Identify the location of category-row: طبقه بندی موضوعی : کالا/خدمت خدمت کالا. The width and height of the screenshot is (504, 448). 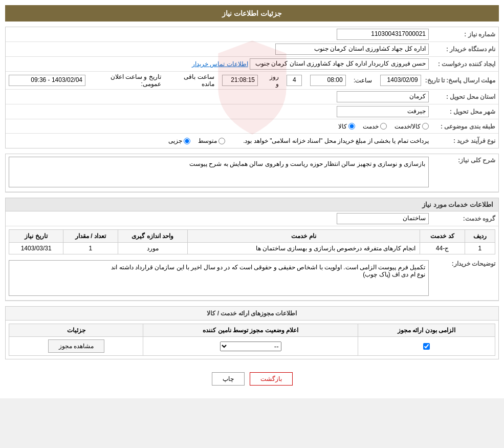
(252, 126).